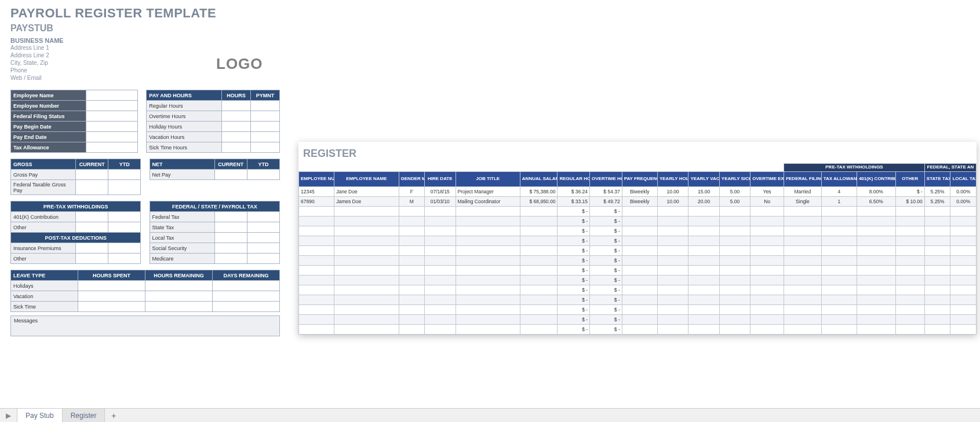  What do you see at coordinates (839, 192) in the screenshot?
I see `register-cell: 4` at bounding box center [839, 192].